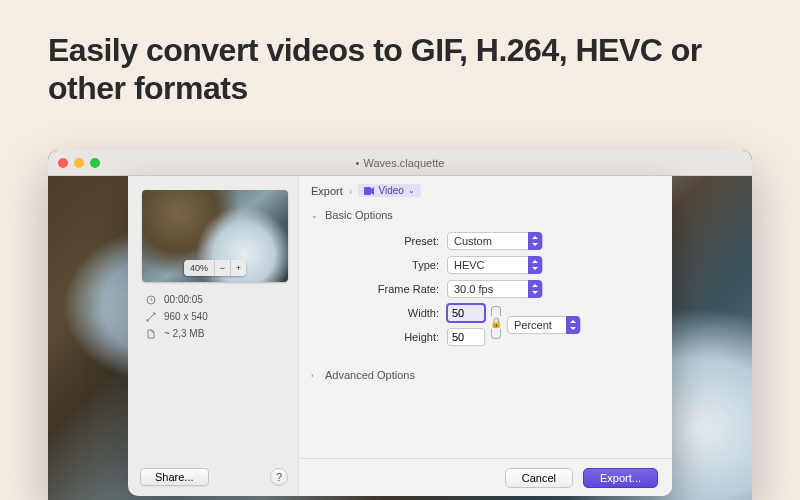 This screenshot has height=500, width=800. I want to click on cancel-button: Cancel, so click(539, 478).